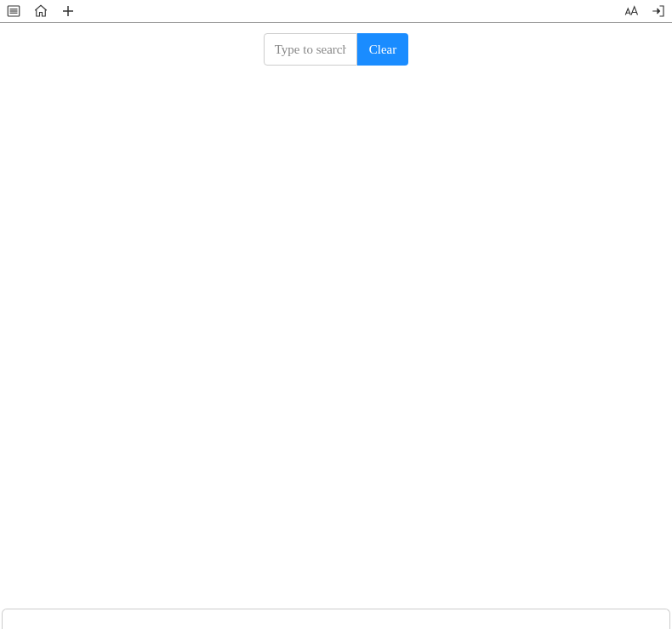 The image size is (672, 629). What do you see at coordinates (310, 49) in the screenshot?
I see `search-input` at bounding box center [310, 49].